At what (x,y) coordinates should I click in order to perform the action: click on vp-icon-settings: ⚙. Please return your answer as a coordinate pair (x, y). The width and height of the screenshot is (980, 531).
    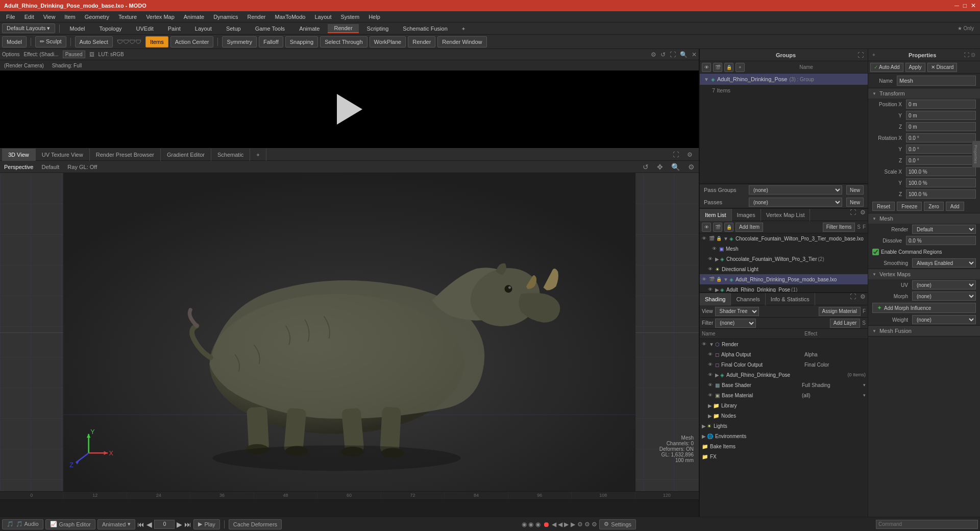
    Looking at the image, I should click on (691, 167).